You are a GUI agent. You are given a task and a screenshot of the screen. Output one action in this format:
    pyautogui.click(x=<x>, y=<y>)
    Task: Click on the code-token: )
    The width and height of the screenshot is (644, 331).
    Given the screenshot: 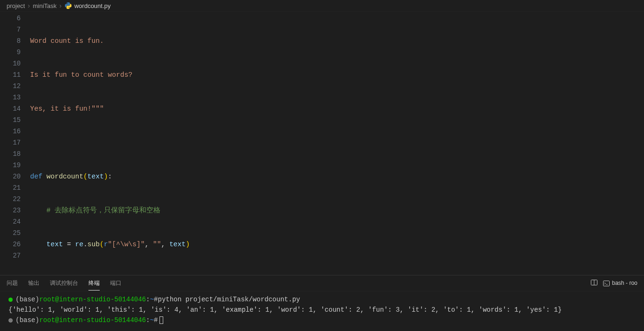 What is the action you would take?
    pyautogui.click(x=188, y=244)
    